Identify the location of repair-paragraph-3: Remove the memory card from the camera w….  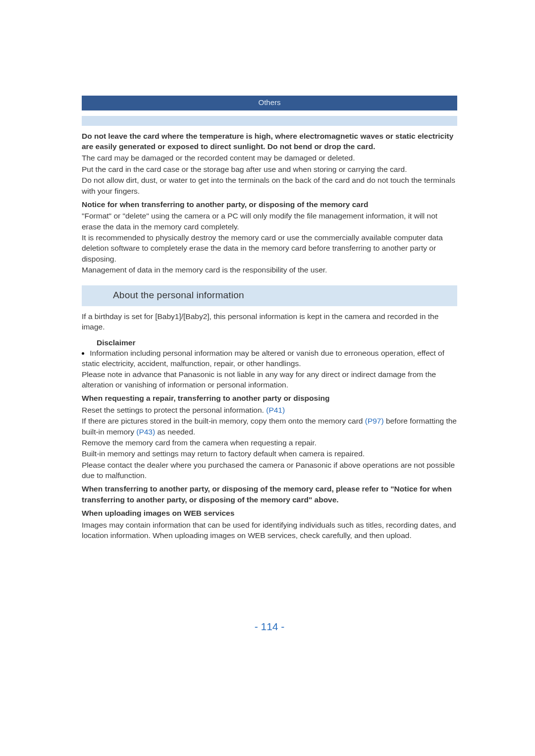
(269, 443).